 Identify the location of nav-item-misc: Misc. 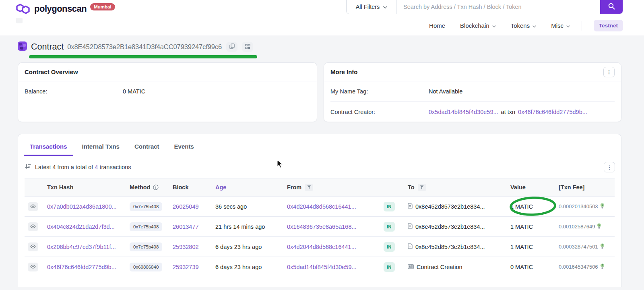
(560, 26).